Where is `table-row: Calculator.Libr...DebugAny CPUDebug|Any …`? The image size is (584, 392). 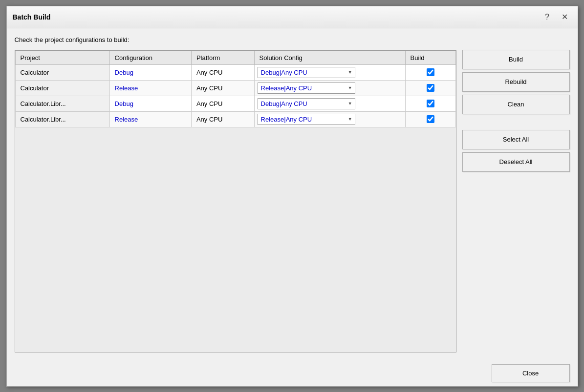
table-row: Calculator.Libr...DebugAny CPUDebug|Any … is located at coordinates (236, 103).